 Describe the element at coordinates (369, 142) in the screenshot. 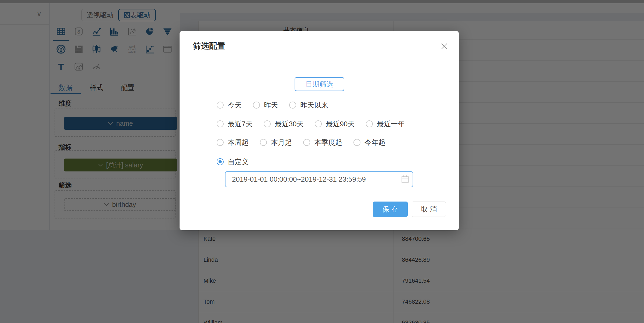

I see `radio-option-year-to-date: 今年起` at that location.